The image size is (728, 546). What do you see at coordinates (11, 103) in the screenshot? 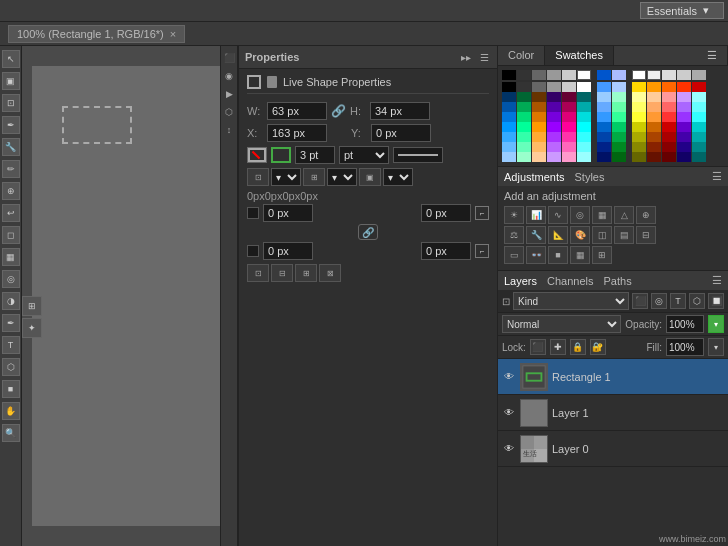
I see `tool-crop: ⊡` at bounding box center [11, 103].